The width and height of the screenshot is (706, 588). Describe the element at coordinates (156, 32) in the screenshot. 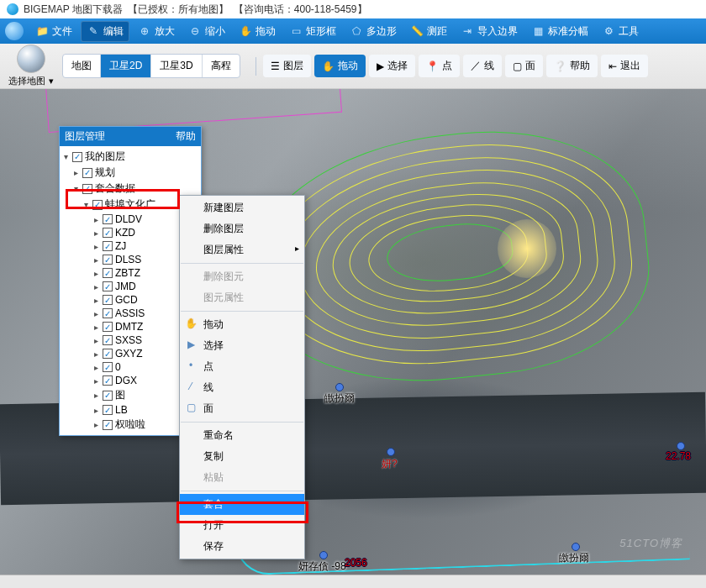

I see `zoom-in-button: ⊕放大` at that location.